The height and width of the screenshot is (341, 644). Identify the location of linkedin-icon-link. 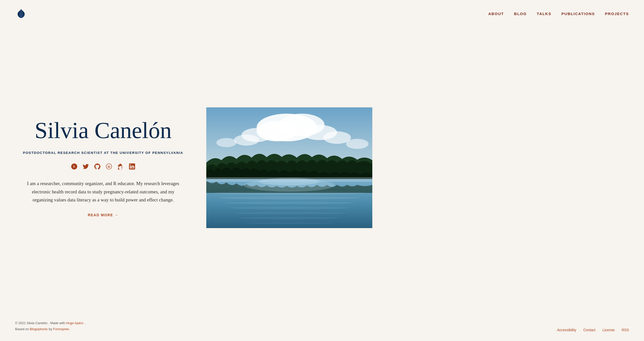
(132, 166).